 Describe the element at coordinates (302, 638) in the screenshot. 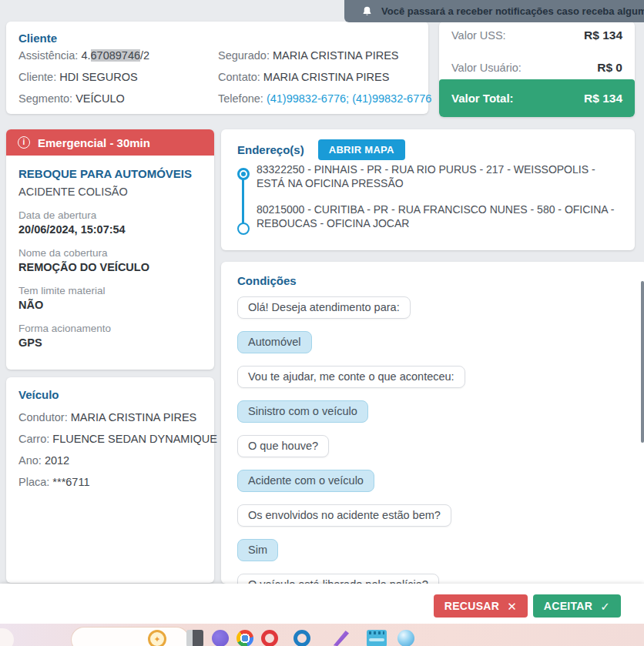

I see `blue-ring-app-icon` at that location.